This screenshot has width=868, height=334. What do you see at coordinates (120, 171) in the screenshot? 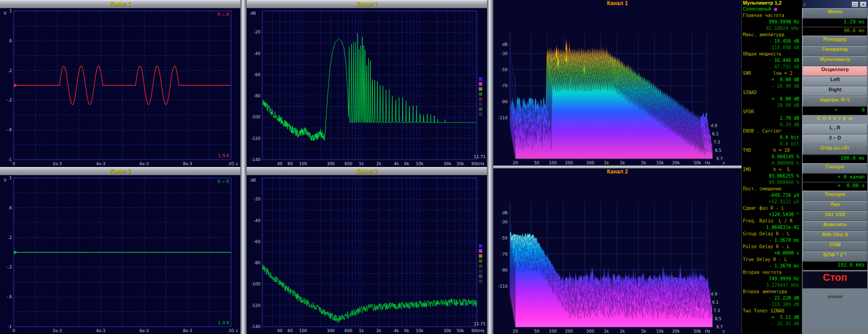
I see `oscilloscope-channel2-title: Канал 2` at bounding box center [120, 171].